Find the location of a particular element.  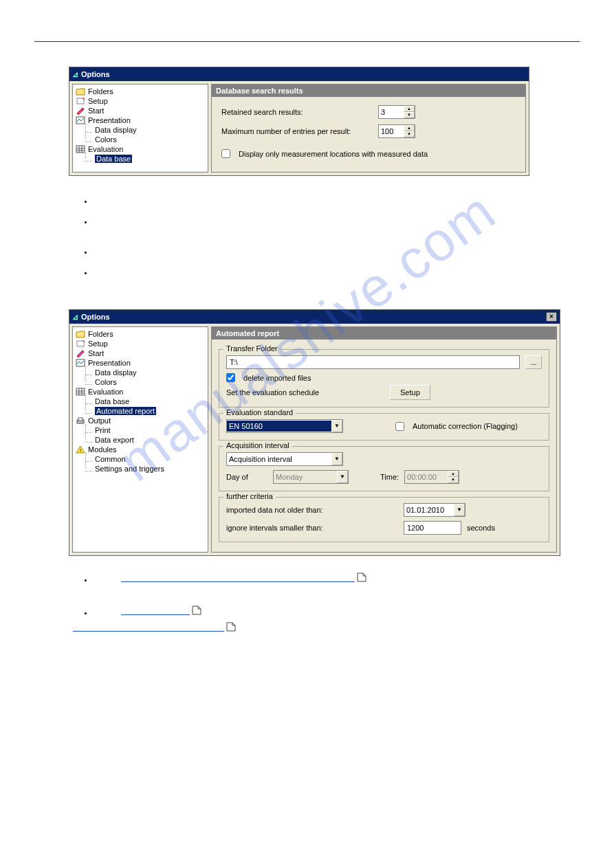

label: Common is located at coordinates (110, 459).